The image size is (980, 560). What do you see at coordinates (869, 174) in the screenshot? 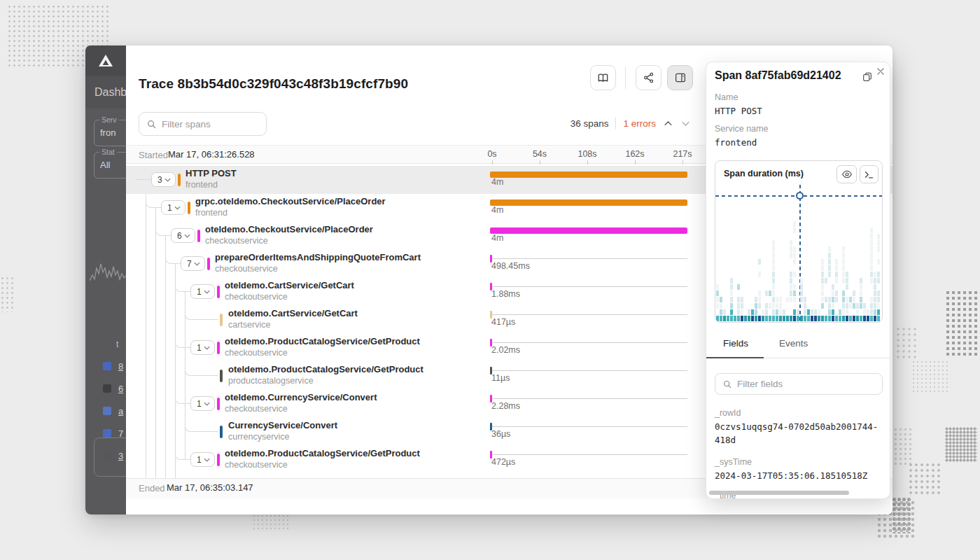
I see `query-console-button` at bounding box center [869, 174].